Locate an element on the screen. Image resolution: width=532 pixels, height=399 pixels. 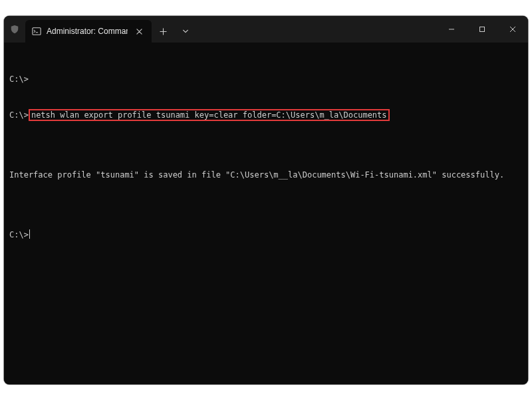
new-tab-button is located at coordinates (163, 31).